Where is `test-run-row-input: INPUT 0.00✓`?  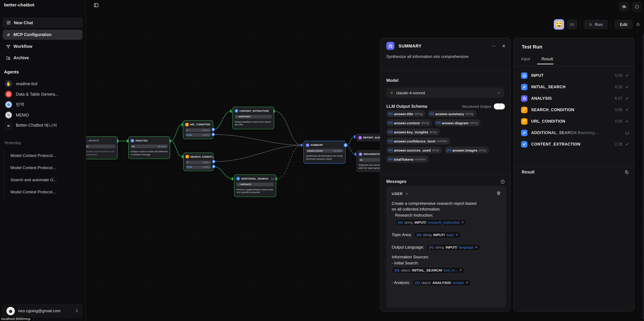
test-run-row-input: INPUT 0.00✓ is located at coordinates (575, 76).